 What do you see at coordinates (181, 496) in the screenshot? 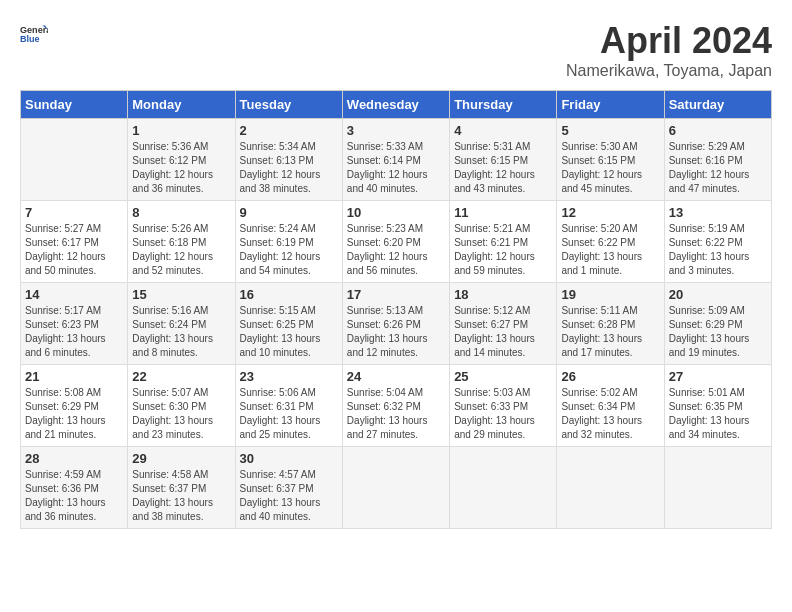
I see `day-info: Sunrise: 4:58 AM Sunset: 6:37 PM Dayligh…` at bounding box center [181, 496].